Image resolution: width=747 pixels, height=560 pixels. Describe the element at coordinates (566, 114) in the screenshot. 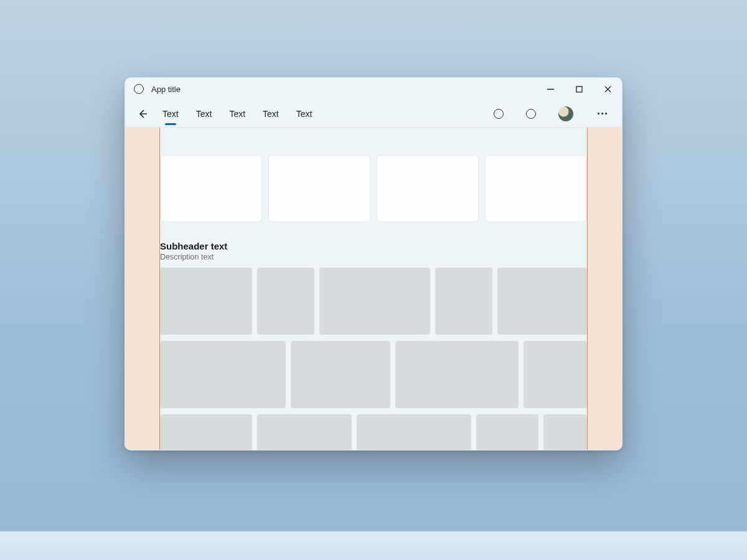

I see `avatar` at that location.